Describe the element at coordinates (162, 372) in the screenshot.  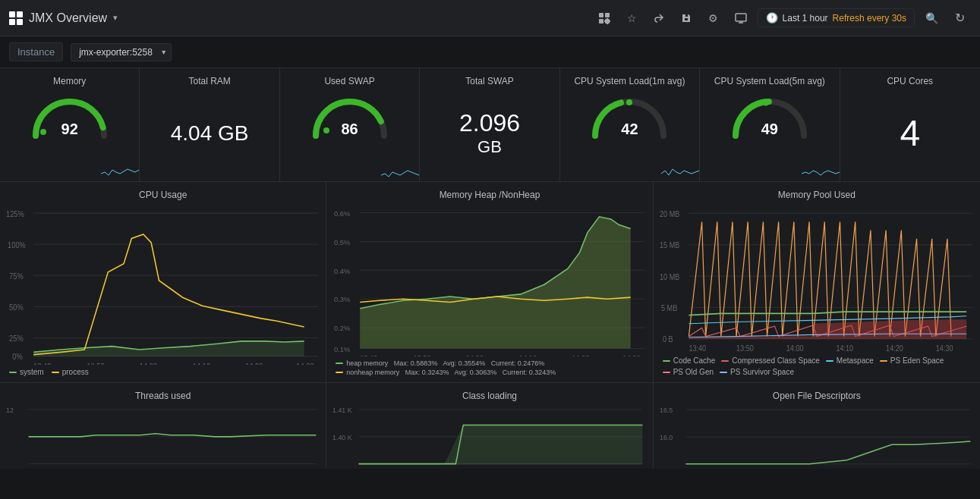
I see `cpu-usage-legend: system process` at that location.